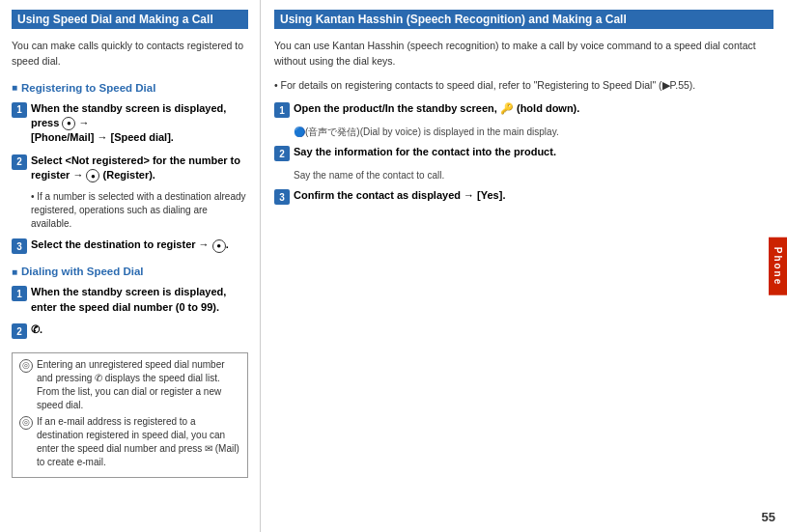 The height and width of the screenshot is (532, 787). I want to click on dial-step-2-text: ✆., so click(37, 330).